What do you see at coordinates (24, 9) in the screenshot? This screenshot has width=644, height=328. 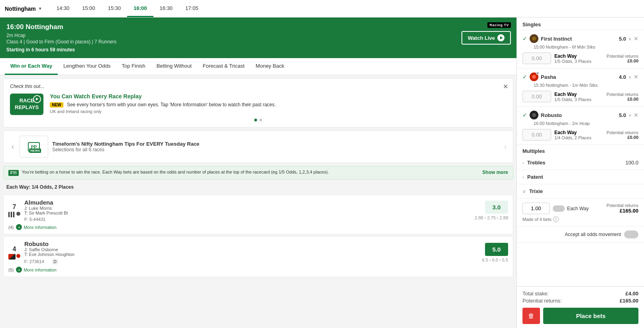 I see `venue-selector: Nottingham ▼` at bounding box center [24, 9].